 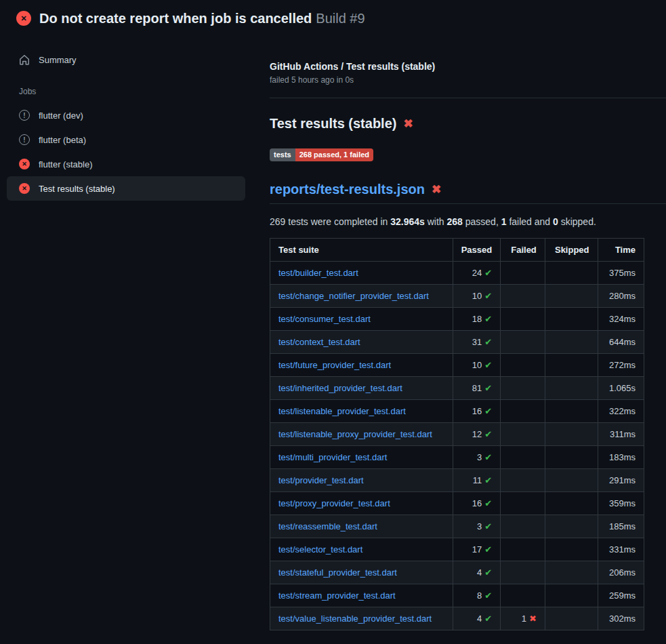 I want to click on count-value: 31, so click(x=477, y=342).